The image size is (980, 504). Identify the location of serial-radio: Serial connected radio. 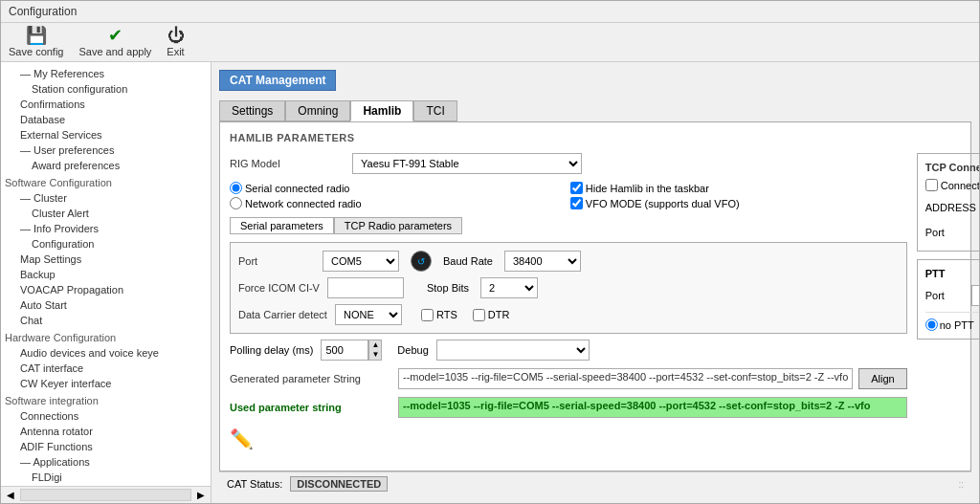
(398, 187).